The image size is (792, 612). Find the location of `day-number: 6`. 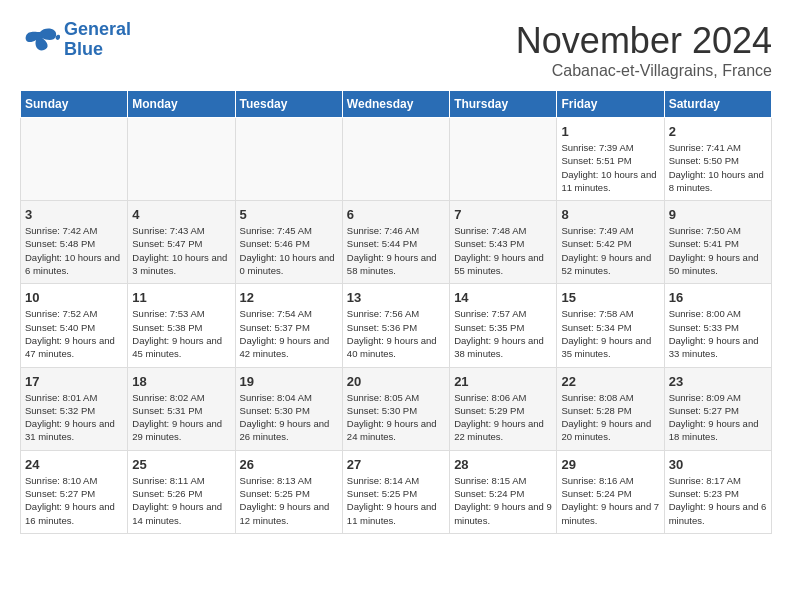

day-number: 6 is located at coordinates (396, 214).